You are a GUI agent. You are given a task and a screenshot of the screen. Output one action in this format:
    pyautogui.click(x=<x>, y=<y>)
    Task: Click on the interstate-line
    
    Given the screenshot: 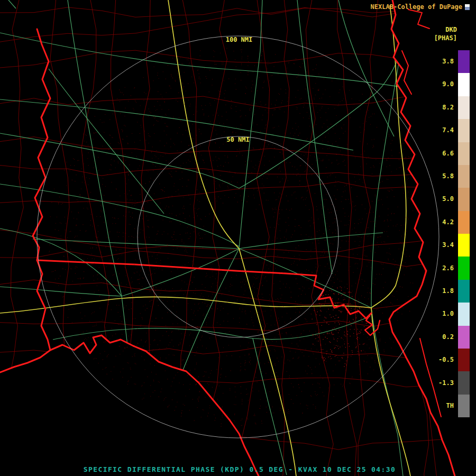 What is the action you would take?
    pyautogui.click(x=186, y=305)
    